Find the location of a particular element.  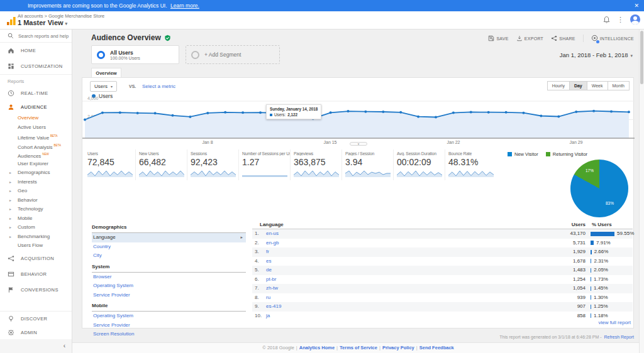

view-selector: 1 Master View▾ is located at coordinates (43, 23).